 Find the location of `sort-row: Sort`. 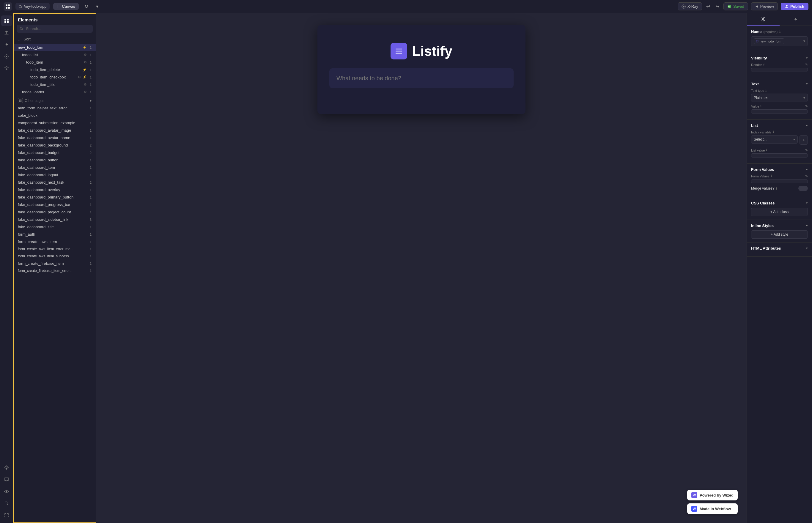

sort-row: Sort is located at coordinates (55, 40).